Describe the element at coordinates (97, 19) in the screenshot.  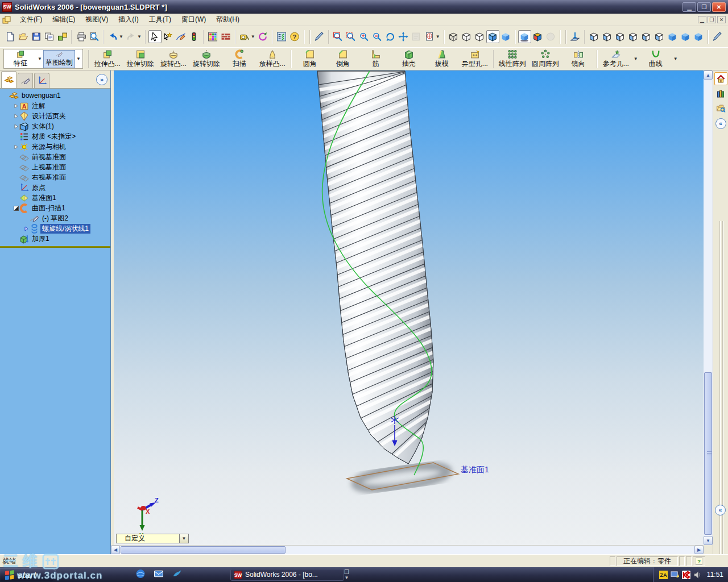
I see `menu-item-2: 视图(V)` at that location.